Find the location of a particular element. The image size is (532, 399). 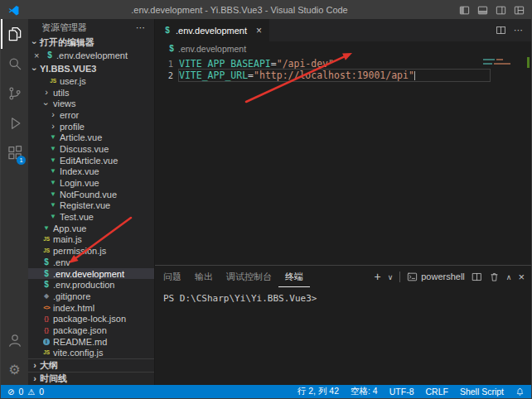

tree-item-Discuss.vue: Discuss.vue is located at coordinates (91, 149).